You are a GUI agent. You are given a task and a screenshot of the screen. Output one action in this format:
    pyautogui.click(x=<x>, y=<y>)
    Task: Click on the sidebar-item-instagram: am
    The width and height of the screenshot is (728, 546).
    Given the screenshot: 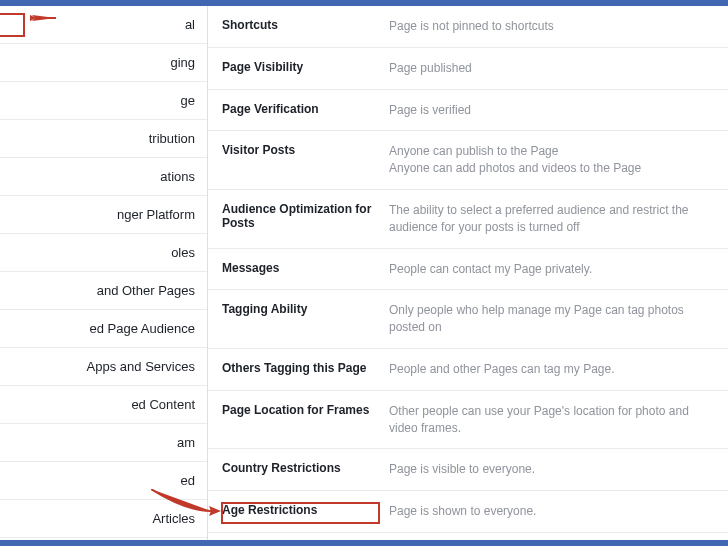 What is the action you would take?
    pyautogui.click(x=104, y=443)
    